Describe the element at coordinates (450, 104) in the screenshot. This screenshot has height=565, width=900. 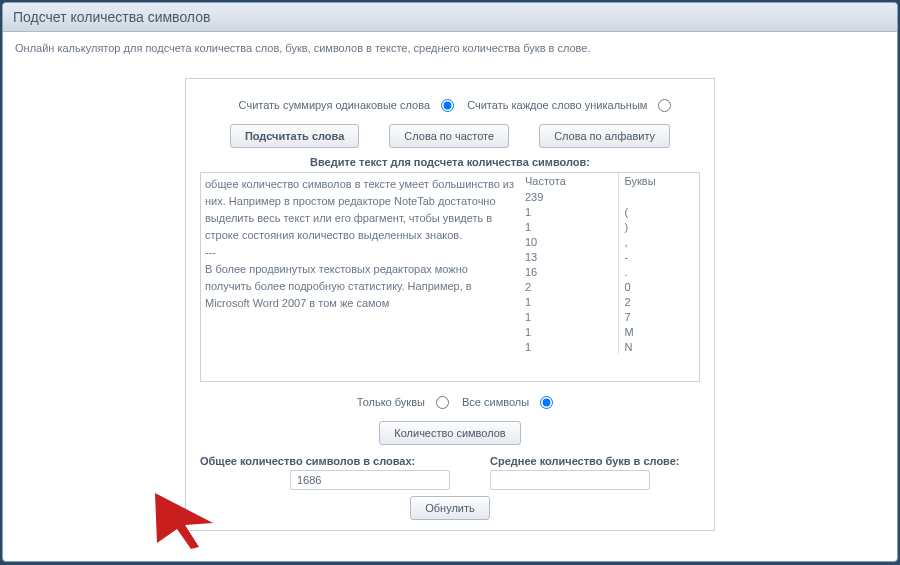
I see `count-mode-row: Считать суммируя одинаковые слова Считат…` at that location.